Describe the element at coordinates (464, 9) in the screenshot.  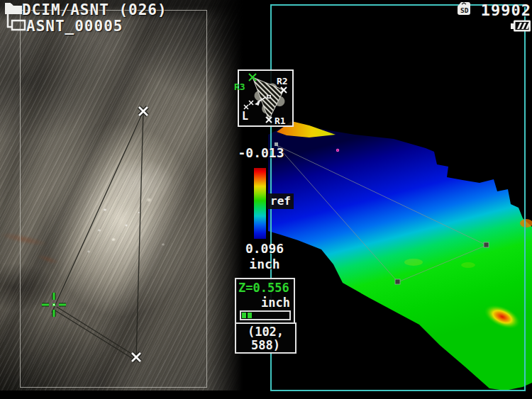
I see `sd-card-icon: SD` at that location.